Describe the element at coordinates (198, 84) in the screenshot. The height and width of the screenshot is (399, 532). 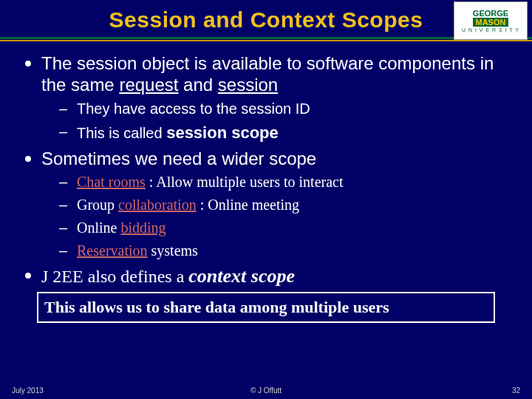
I see `text-fragment: and` at that location.